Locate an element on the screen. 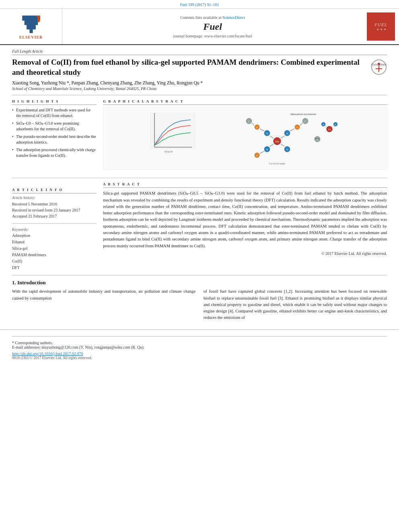 Image resolution: width=399 pixels, height=532 pixels. abstract-text: Silica-gel supported PAMAM dendrimers (S… is located at coordinates (245, 220).